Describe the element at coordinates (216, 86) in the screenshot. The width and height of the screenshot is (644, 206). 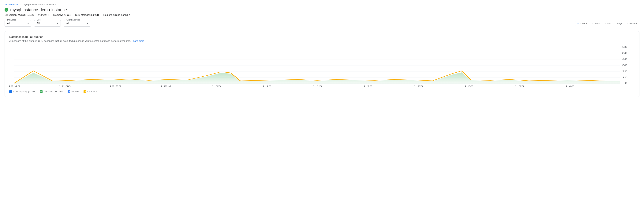
I see `svg-text: 1:05` at that location.